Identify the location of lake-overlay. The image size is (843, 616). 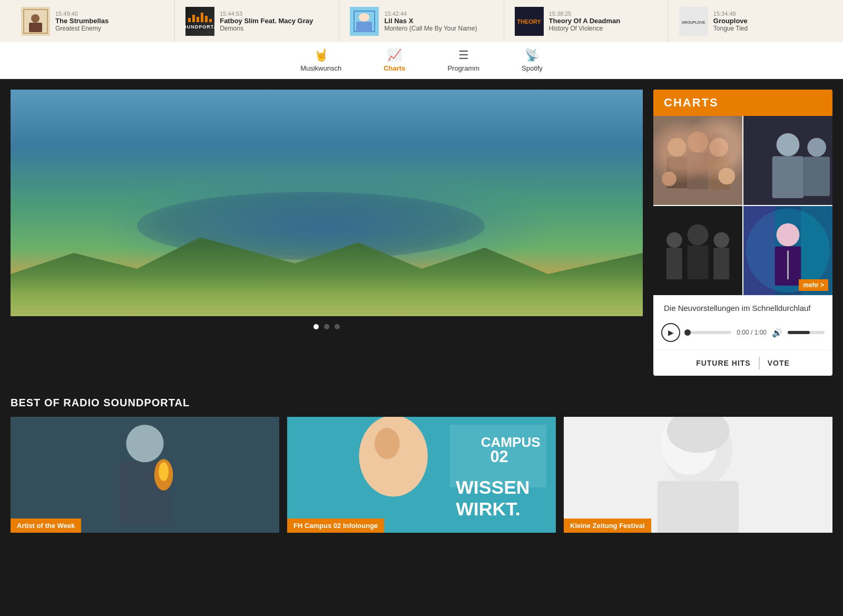
(311, 226).